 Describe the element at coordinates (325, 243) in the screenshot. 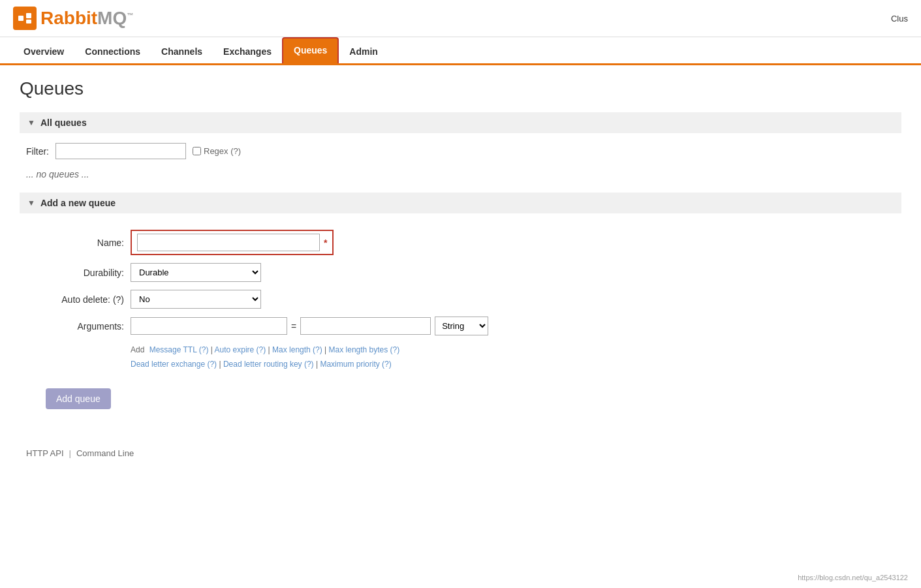

I see `required-star: *` at that location.